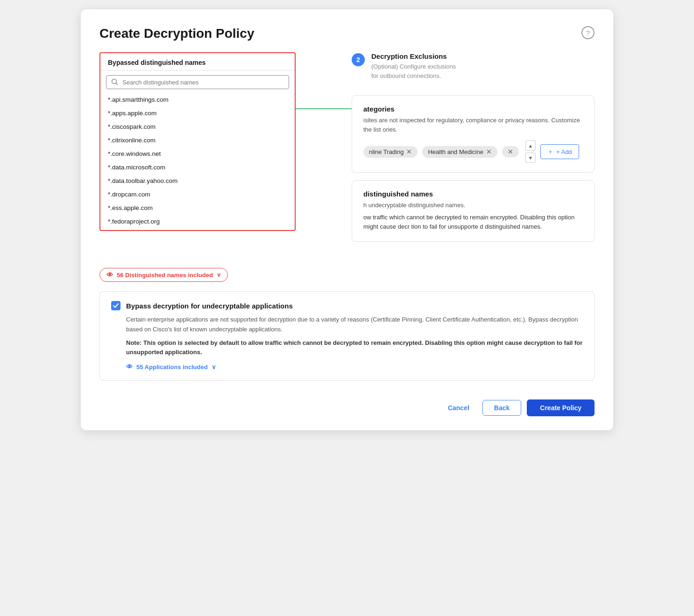 This screenshot has width=694, height=616. Describe the element at coordinates (203, 82) in the screenshot. I see `search-input` at that location.